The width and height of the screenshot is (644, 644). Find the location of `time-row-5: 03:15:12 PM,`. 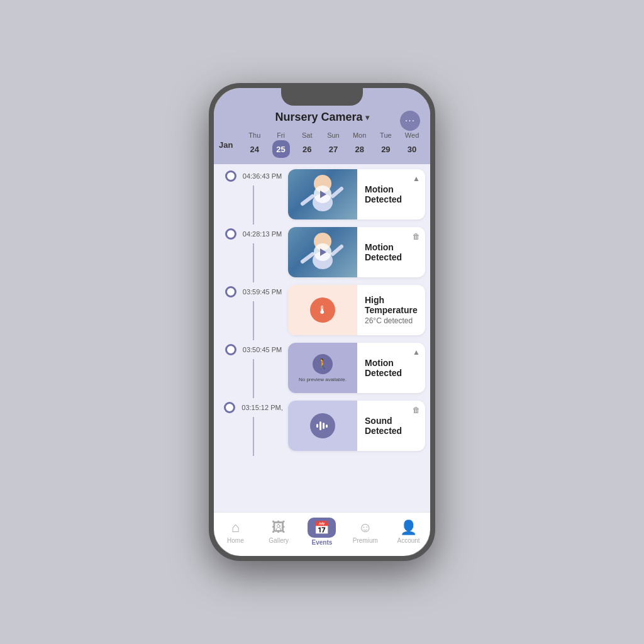

time-row-5: 03:15:12 PM, is located at coordinates (253, 408).